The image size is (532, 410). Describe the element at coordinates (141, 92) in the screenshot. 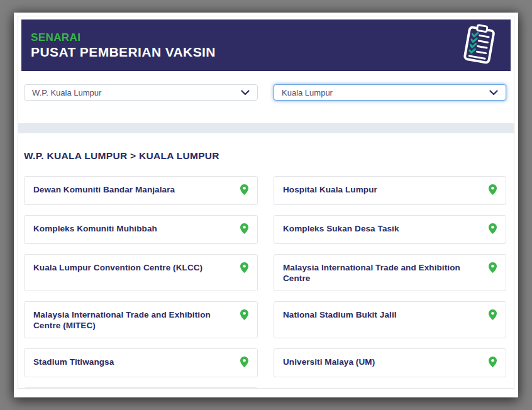

I see `state-select: W.P. Kuala Lumpur` at that location.